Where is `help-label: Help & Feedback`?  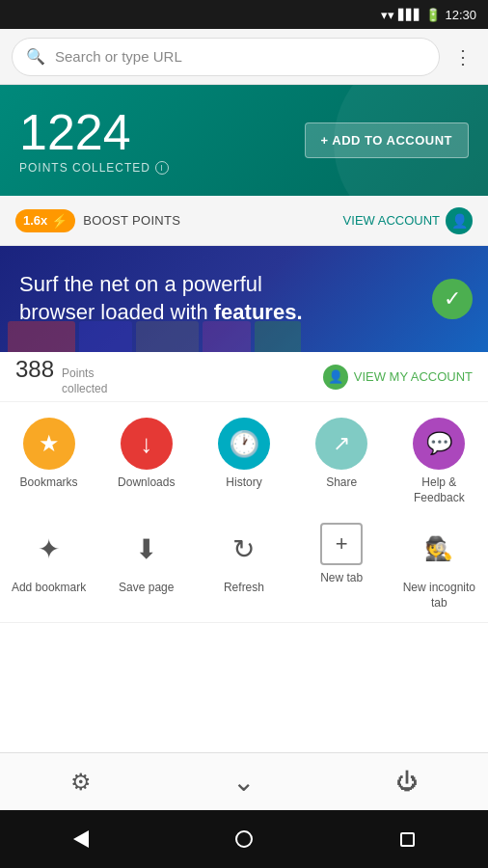
help-label: Help & Feedback is located at coordinates (439, 490).